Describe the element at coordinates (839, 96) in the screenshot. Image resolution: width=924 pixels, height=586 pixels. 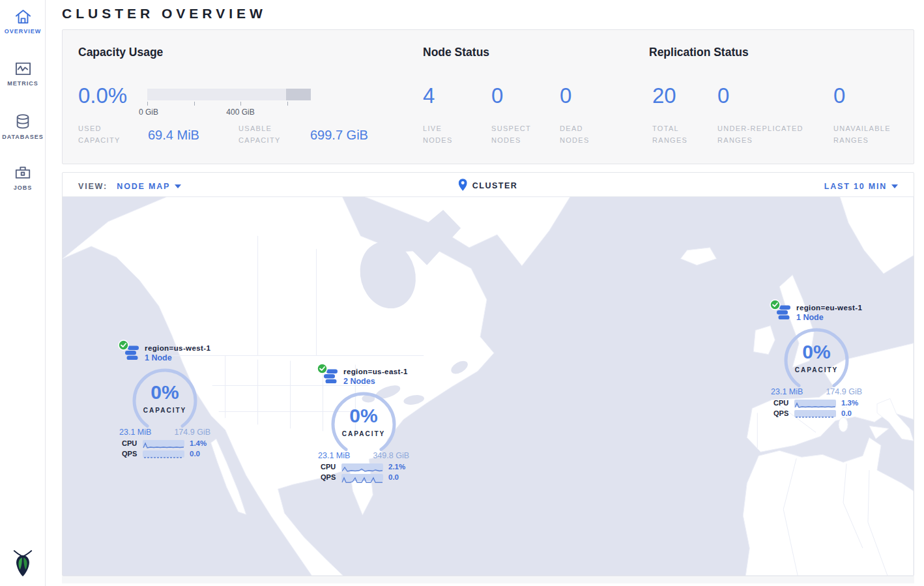
I see `unavailable-value: 0` at that location.